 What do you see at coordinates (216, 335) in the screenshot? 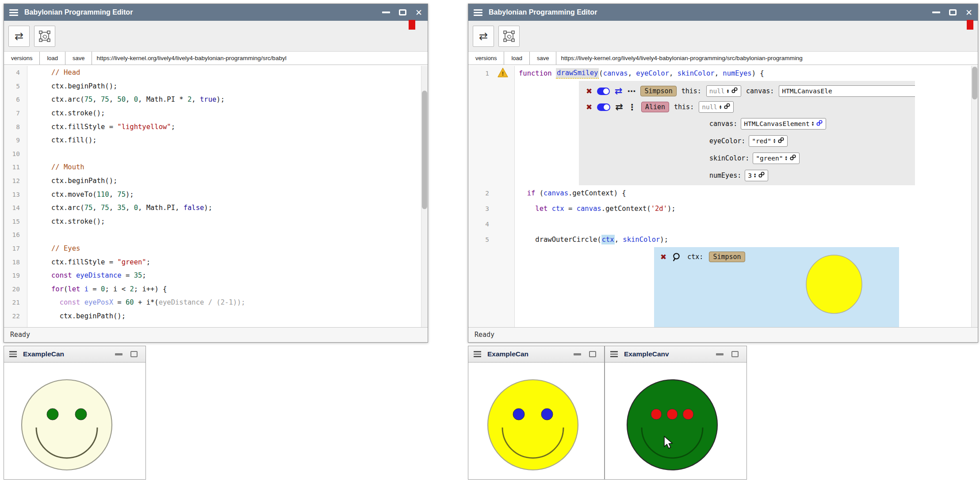
I see `status-bar: Ready` at bounding box center [216, 335].